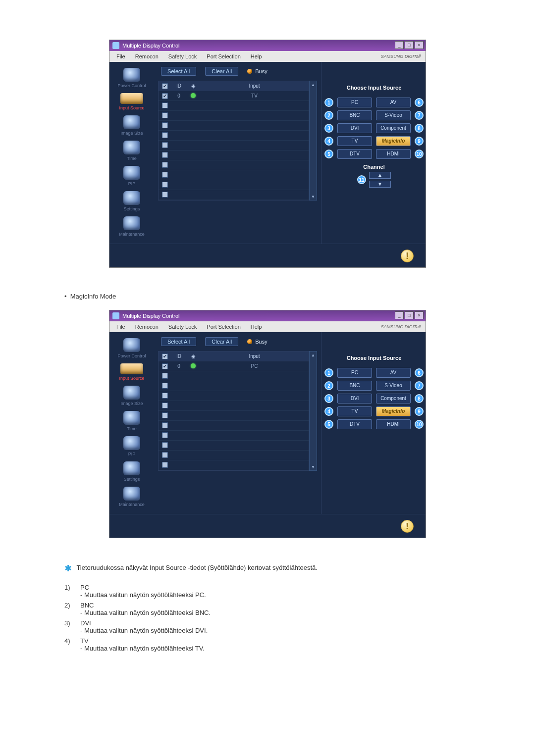 Image resolution: width=535 pixels, height=756 pixels. Describe the element at coordinates (380, 184) in the screenshot. I see `channel-down-button: ▼` at that location.